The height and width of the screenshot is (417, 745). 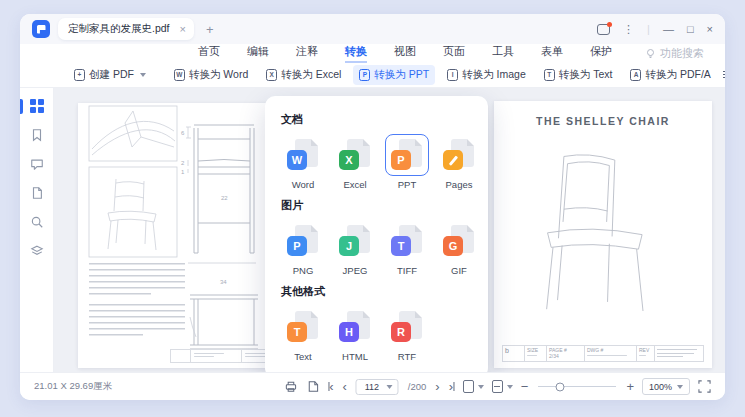 I want to click on close-button: ×, so click(x=710, y=29).